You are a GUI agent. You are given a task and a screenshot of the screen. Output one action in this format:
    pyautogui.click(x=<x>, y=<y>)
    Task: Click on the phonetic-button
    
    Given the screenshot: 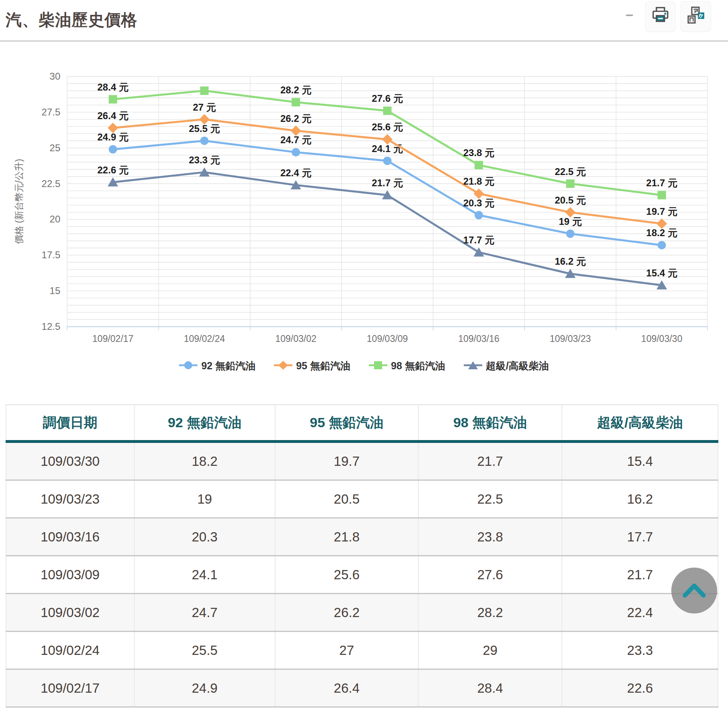 What is the action you would take?
    pyautogui.click(x=696, y=16)
    